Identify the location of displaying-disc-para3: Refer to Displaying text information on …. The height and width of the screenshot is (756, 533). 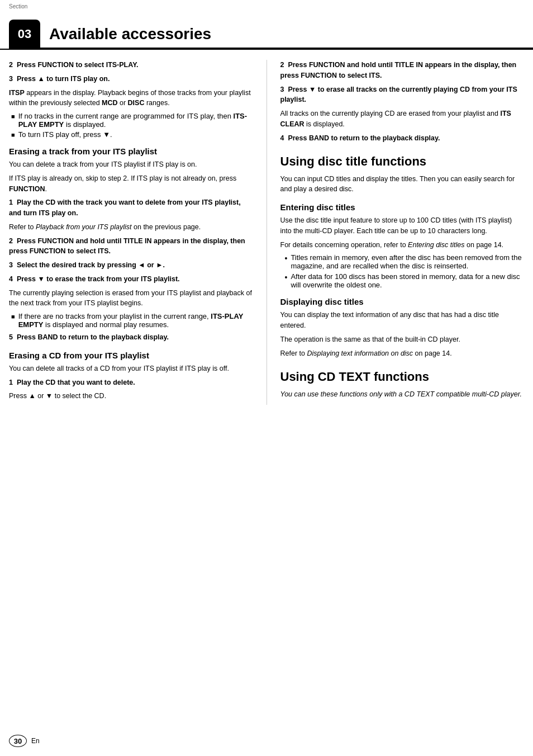
(402, 353).